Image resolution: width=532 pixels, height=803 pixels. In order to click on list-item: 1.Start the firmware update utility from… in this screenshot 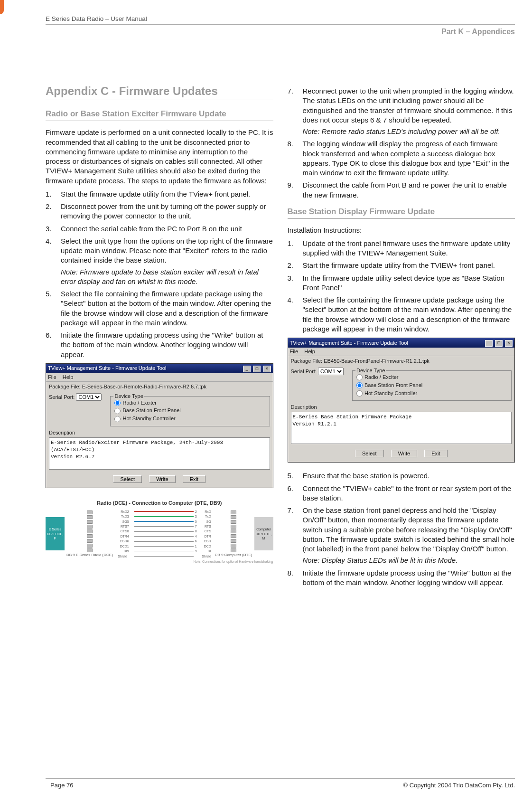, I will do `click(159, 194)`.